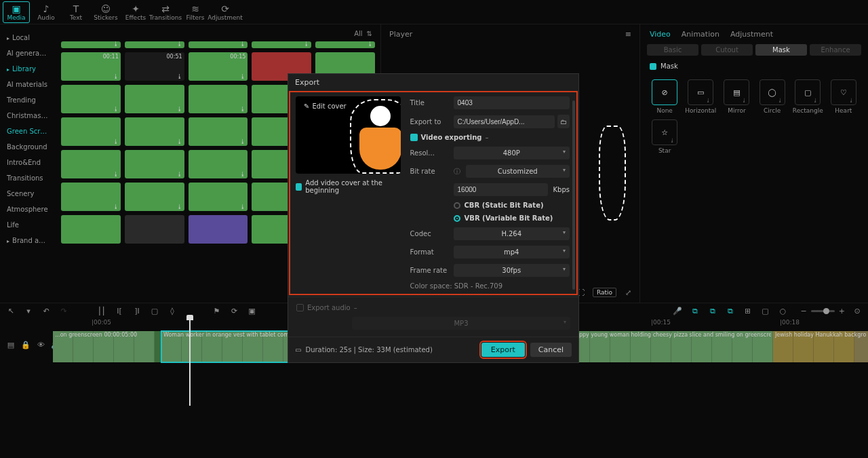 The width and height of the screenshot is (868, 458). Describe the element at coordinates (28, 163) in the screenshot. I see `nav-intro-end: Intro&End` at that location.